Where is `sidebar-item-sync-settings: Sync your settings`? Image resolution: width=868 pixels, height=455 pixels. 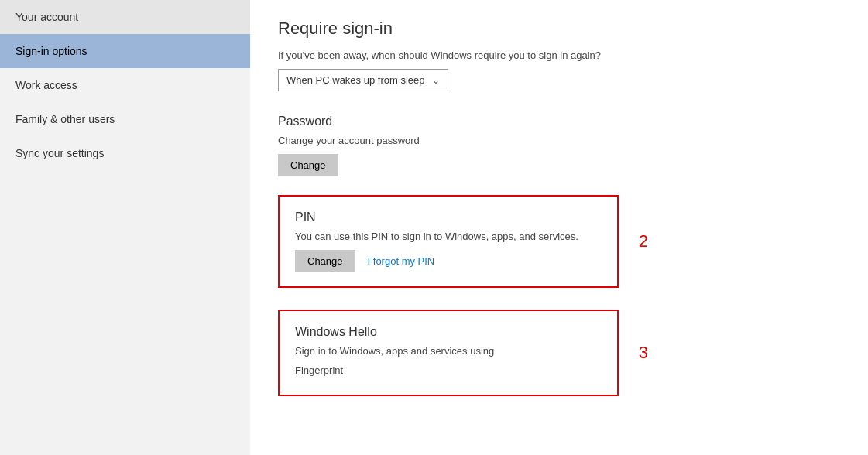 sidebar-item-sync-settings: Sync your settings is located at coordinates (125, 153).